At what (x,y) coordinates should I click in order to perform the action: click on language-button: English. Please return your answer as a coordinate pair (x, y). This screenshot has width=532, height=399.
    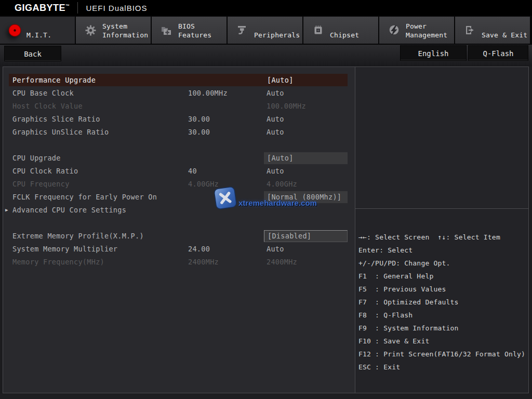
    Looking at the image, I should click on (433, 53).